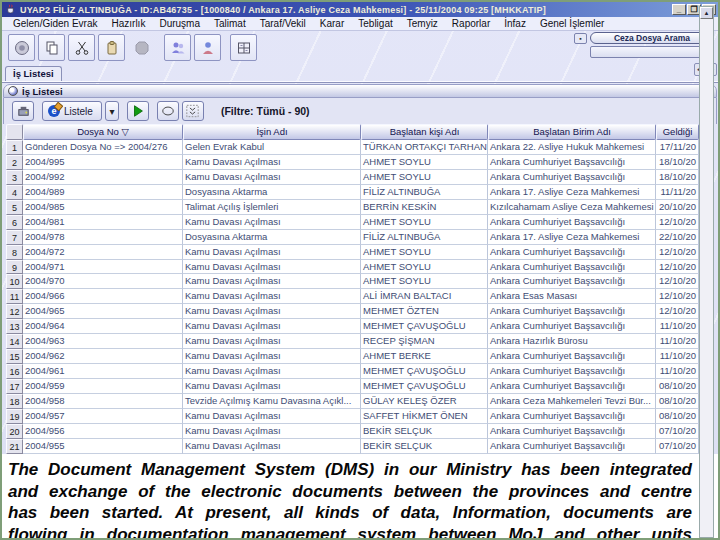 Image resolution: width=720 pixels, height=540 pixels. Describe the element at coordinates (350, 470) in the screenshot. I see `caption-line: The Document Management System (DMS) in …` at that location.